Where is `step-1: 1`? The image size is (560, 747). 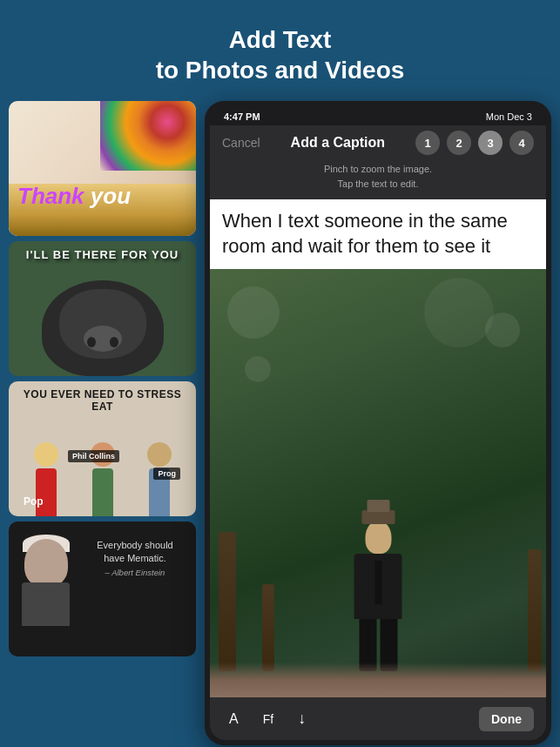 step-1: 1 is located at coordinates (428, 143).